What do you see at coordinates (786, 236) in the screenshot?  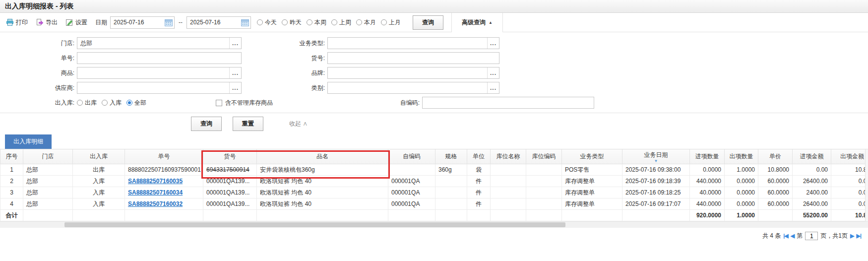 I see `first-page-icon: |◀` at bounding box center [786, 236].